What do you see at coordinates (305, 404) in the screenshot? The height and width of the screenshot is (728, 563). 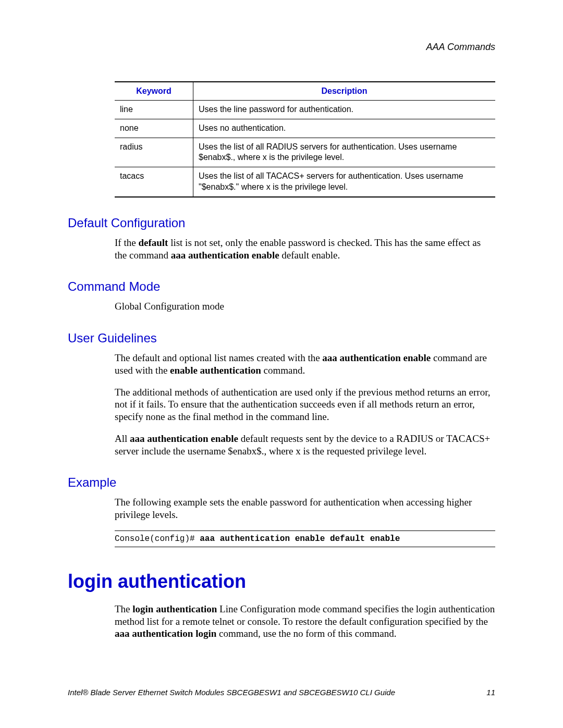 I see `paragraph: The additional methods of authentication…` at bounding box center [305, 404].